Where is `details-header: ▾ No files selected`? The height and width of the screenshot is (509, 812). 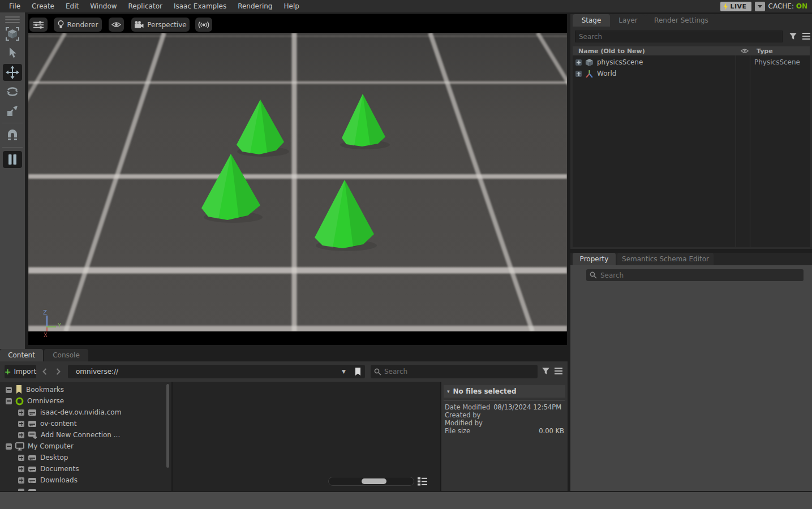
details-header: ▾ No files selected is located at coordinates (505, 391).